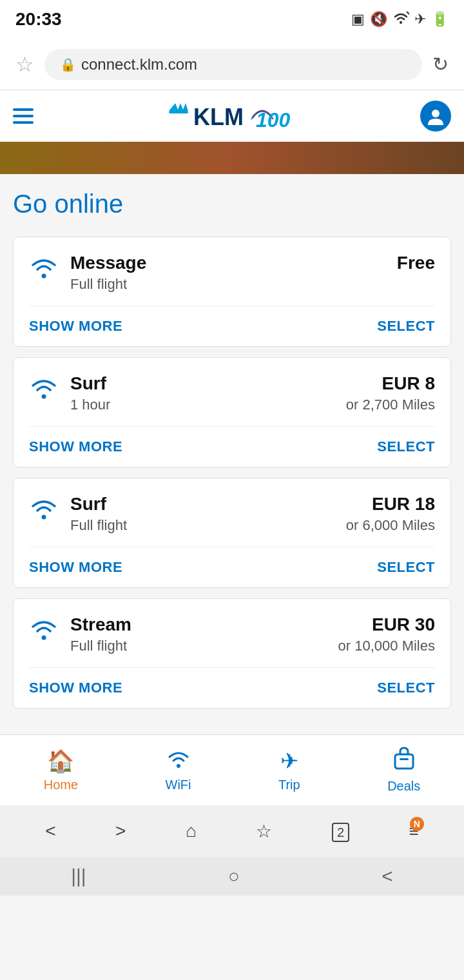  What do you see at coordinates (417, 824) in the screenshot?
I see `notification-count: N` at bounding box center [417, 824].